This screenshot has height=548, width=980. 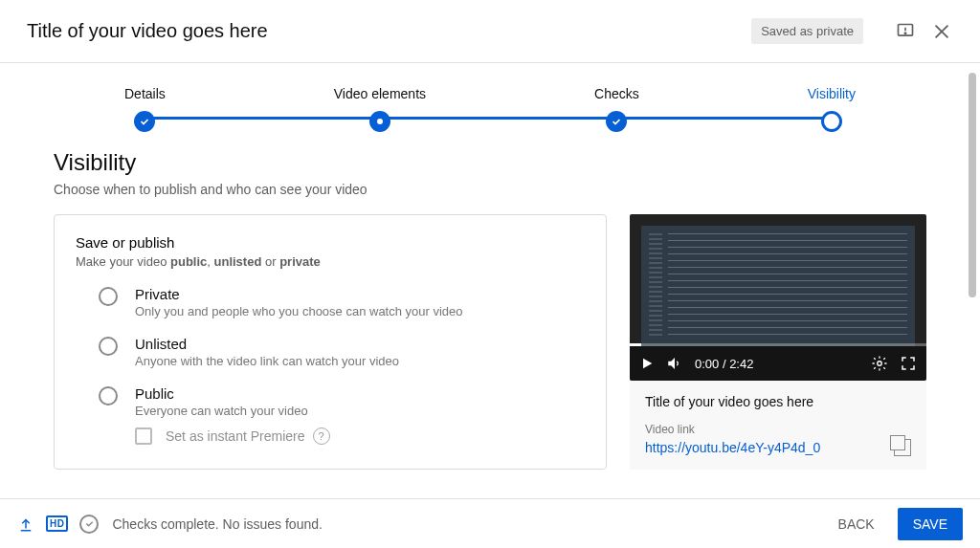 What do you see at coordinates (832, 94) in the screenshot?
I see `step-label: Visibility` at bounding box center [832, 94].